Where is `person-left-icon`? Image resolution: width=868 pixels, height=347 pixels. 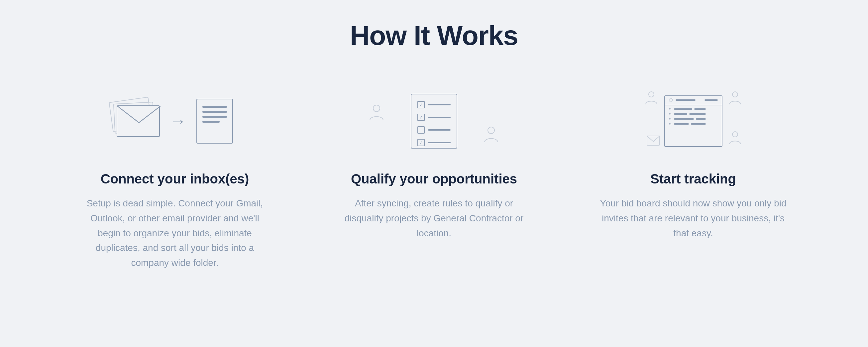
person-left-icon is located at coordinates (377, 114).